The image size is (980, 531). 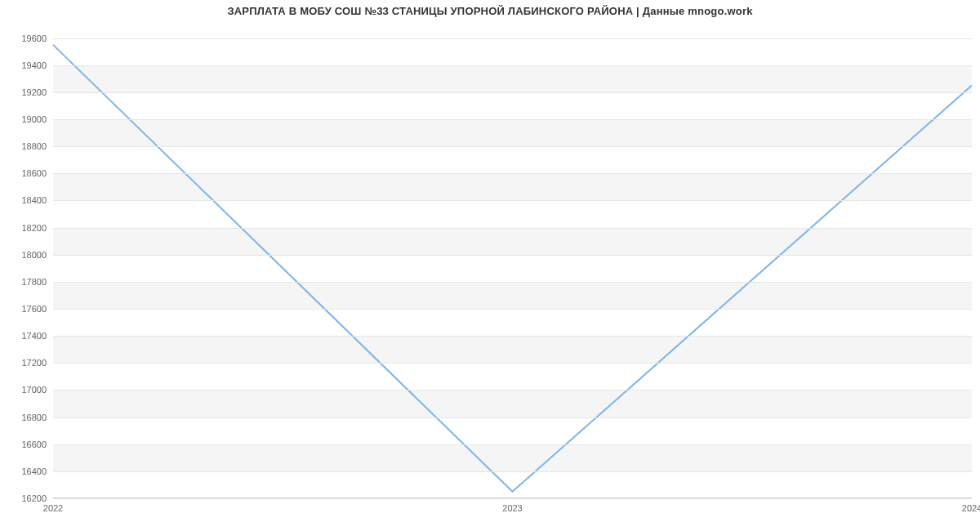 I want to click on y-tick-label: 17800, so click(x=34, y=282).